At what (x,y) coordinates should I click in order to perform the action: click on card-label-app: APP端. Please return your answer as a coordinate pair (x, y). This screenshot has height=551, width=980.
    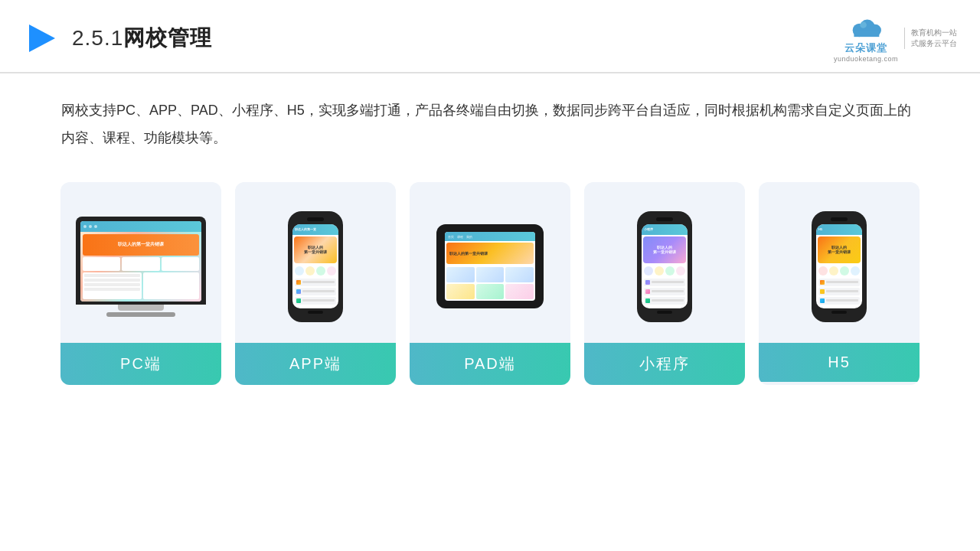
    Looking at the image, I should click on (315, 364).